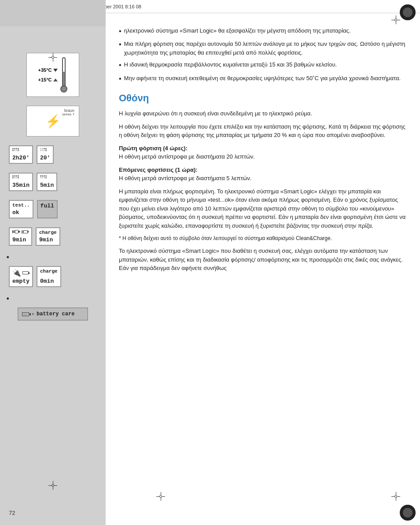  Describe the element at coordinates (17, 273) in the screenshot. I see `plug-icon: 🔌` at that location.